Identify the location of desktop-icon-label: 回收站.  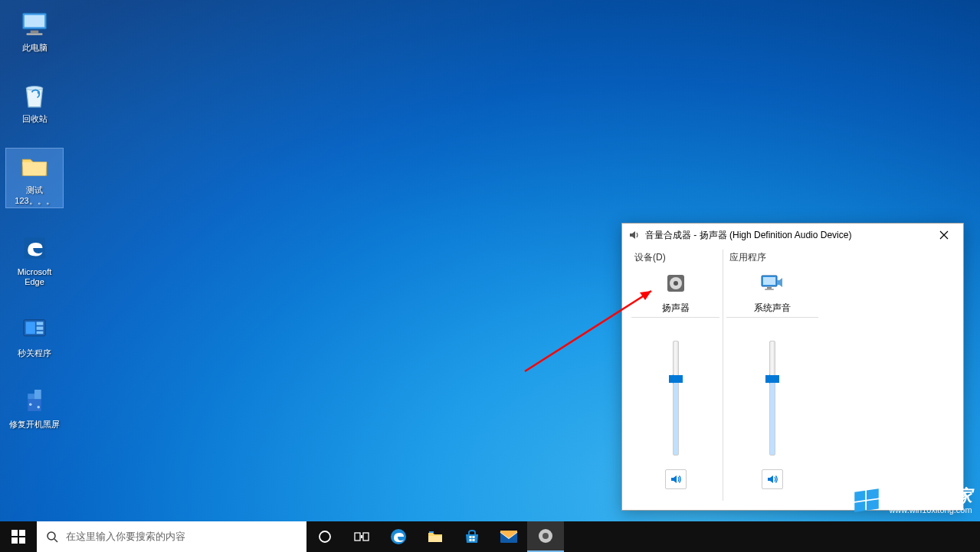
(35, 119).